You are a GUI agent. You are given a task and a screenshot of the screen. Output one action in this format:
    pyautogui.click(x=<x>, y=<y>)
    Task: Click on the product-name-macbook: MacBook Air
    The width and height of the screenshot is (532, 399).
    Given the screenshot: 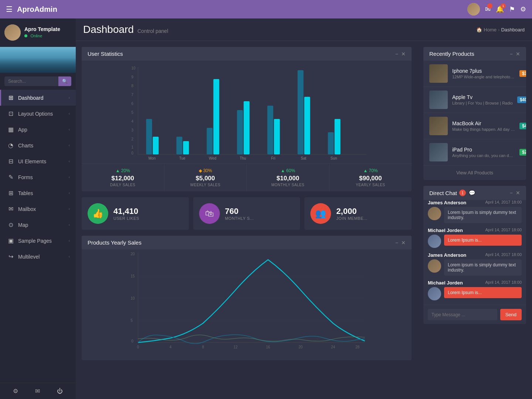 What is the action you would take?
    pyautogui.click(x=484, y=123)
    